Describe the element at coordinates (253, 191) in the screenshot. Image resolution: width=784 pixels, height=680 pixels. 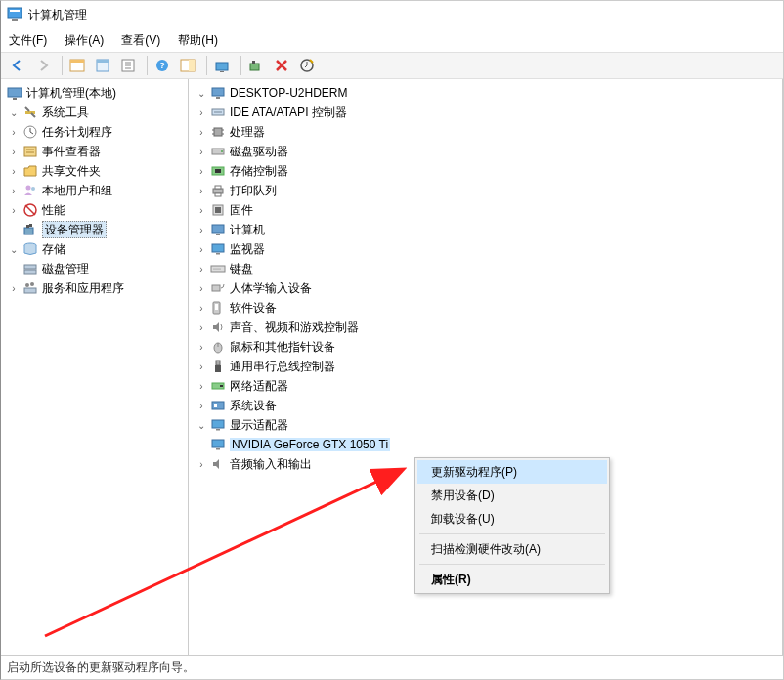
I see `device-printq-label: 打印队列` at that location.